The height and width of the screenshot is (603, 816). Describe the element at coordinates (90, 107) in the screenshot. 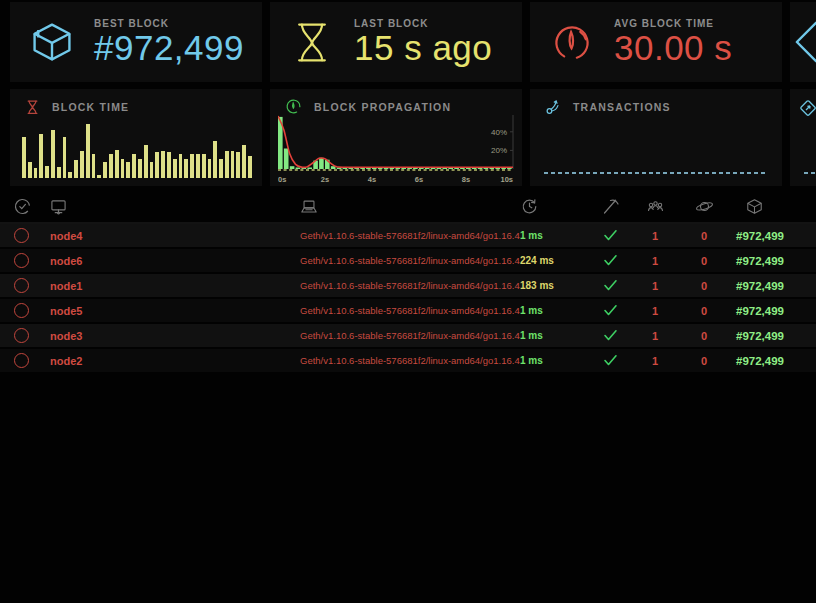

I see `block-time-title: BLOCK TIME` at that location.